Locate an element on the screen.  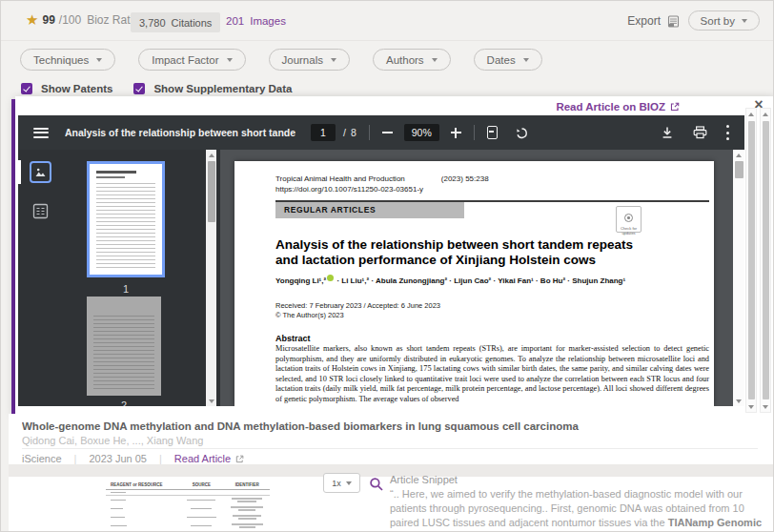
filters-row: Techniques Impact Factor Journals Author… is located at coordinates (281, 59).